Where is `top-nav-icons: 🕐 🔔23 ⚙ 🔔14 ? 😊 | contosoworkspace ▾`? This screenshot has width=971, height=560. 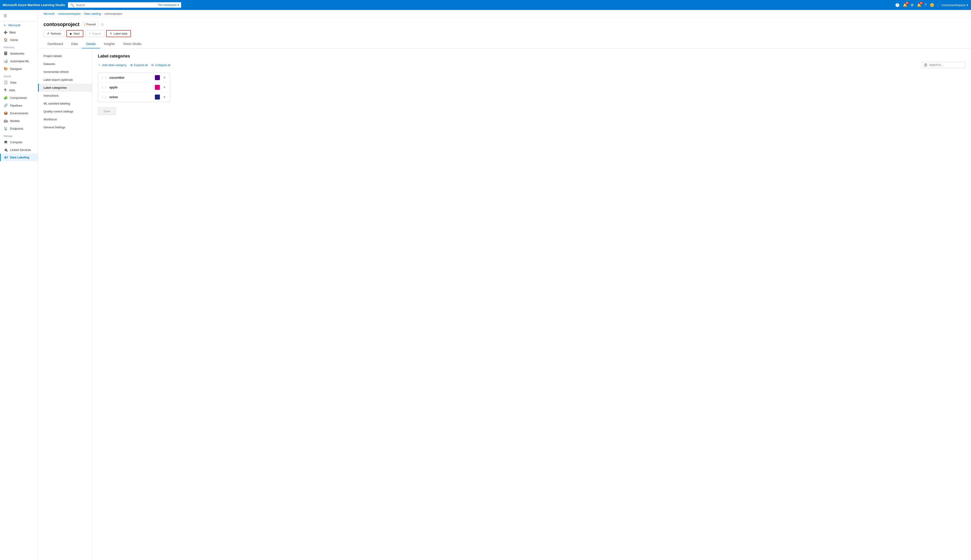 top-nav-icons: 🕐 🔔23 ⚙ 🔔14 ? 😊 | contosoworkspace ▾ is located at coordinates (932, 5).